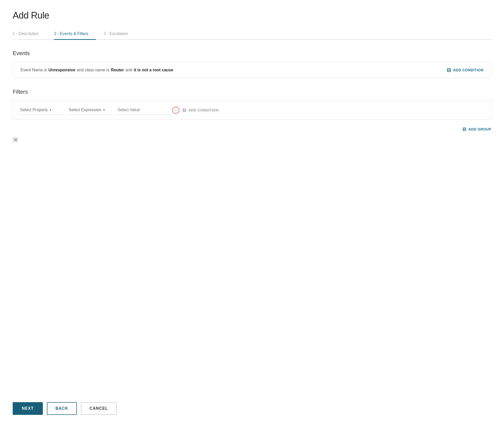 This screenshot has height=425, width=504. Describe the element at coordinates (129, 70) in the screenshot. I see `condition2-prefix: and` at that location.